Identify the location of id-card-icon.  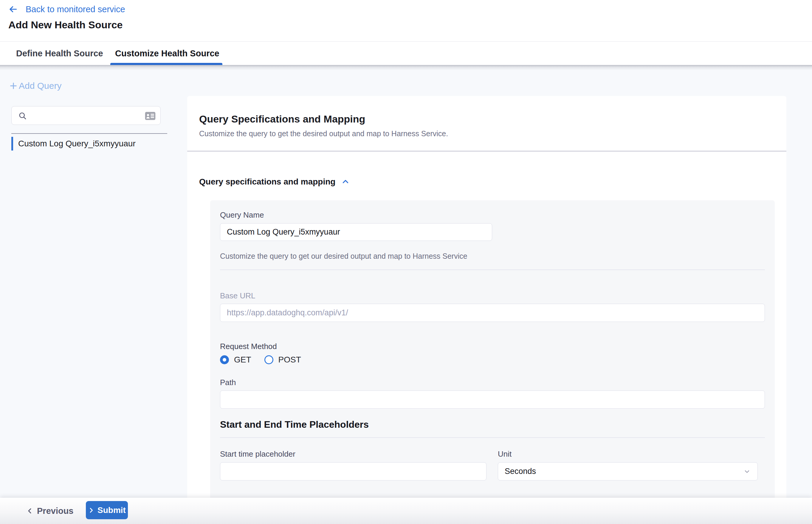
(150, 116).